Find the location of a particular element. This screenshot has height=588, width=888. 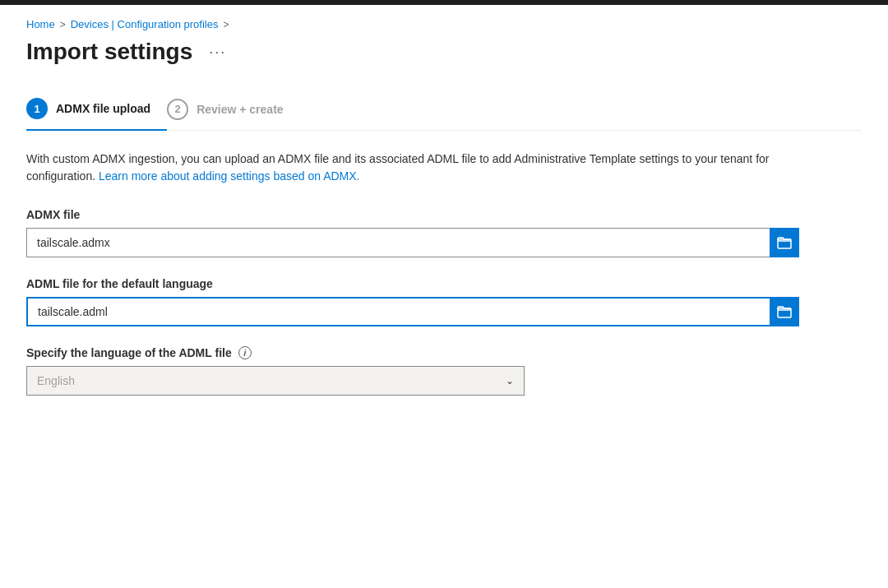

steps-row: 1 ADMX file upload 2 Review + create is located at coordinates (444, 109).